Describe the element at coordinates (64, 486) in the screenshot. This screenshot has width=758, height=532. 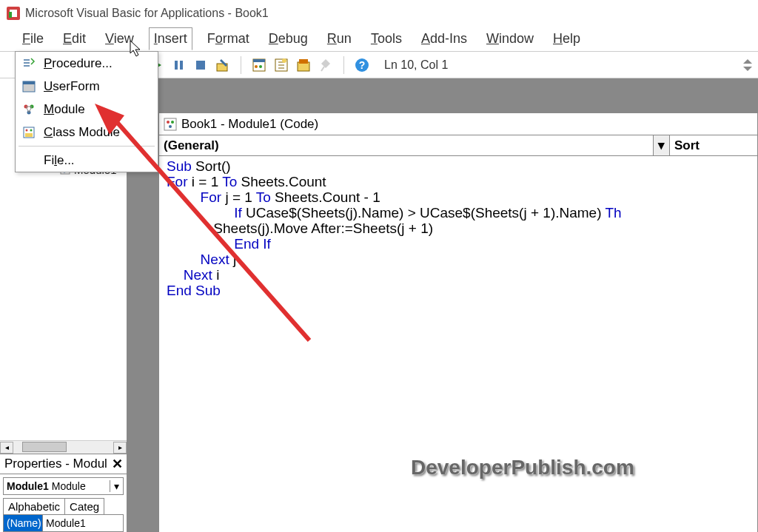
I see `properties-object-combo: Module1 Module ▾` at that location.